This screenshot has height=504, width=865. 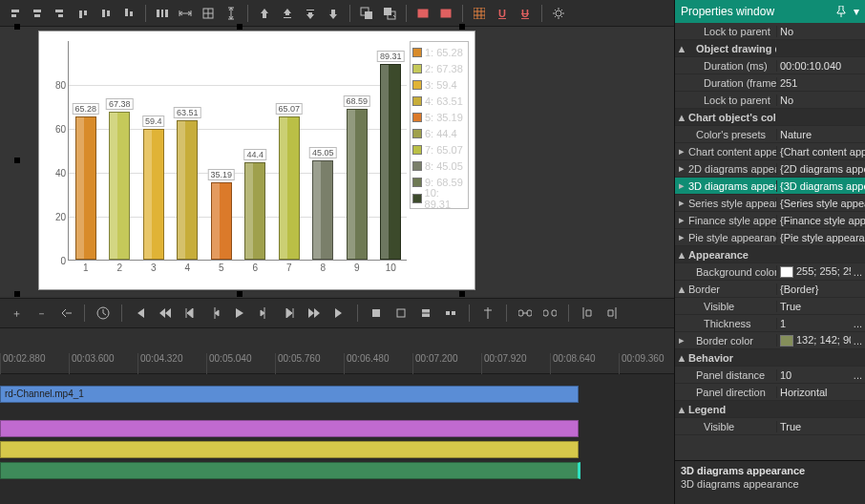 I want to click on properties-title-bar: Properties window ▾, so click(x=770, y=11).